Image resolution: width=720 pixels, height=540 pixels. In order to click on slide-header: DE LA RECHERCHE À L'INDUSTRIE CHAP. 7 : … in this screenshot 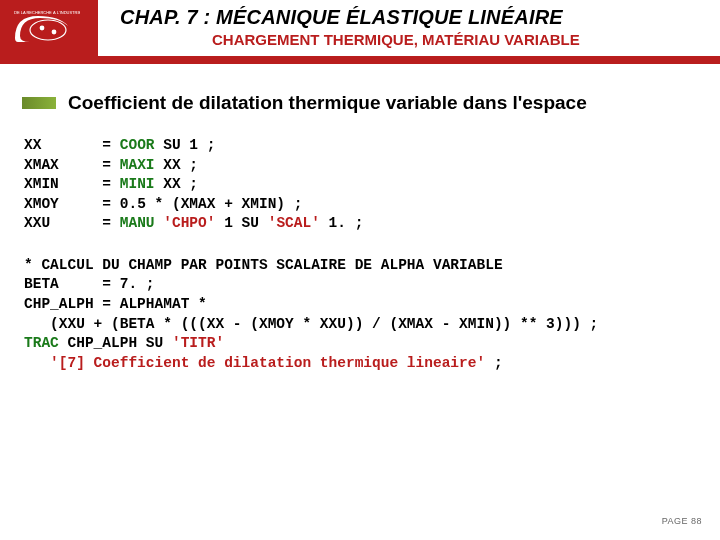, I will do `click(360, 32)`.